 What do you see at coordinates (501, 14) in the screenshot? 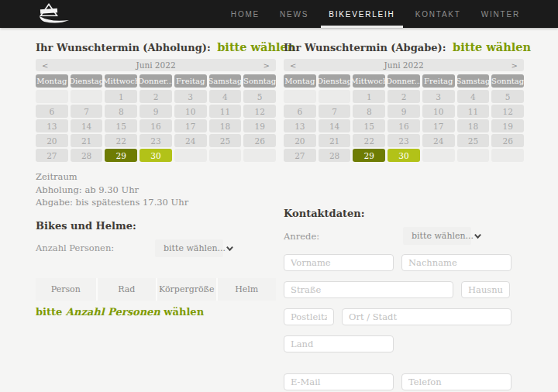
I see `nav-item-winter: WINTER` at bounding box center [501, 14].